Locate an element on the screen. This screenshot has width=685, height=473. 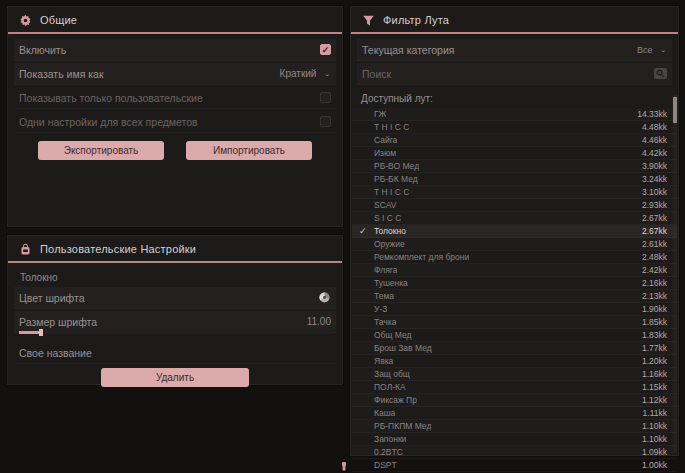
loot-row: ✓ ГЖ 14.33kk is located at coordinates (514, 114).